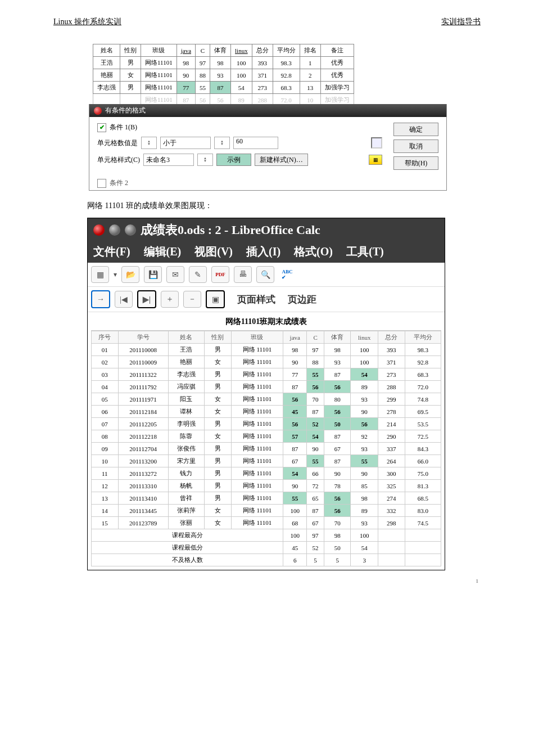 Image resolution: width=534 pixels, height=756 pixels. What do you see at coordinates (287, 274) in the screenshot?
I see `spellcheck-icon: ABC✔` at bounding box center [287, 274].